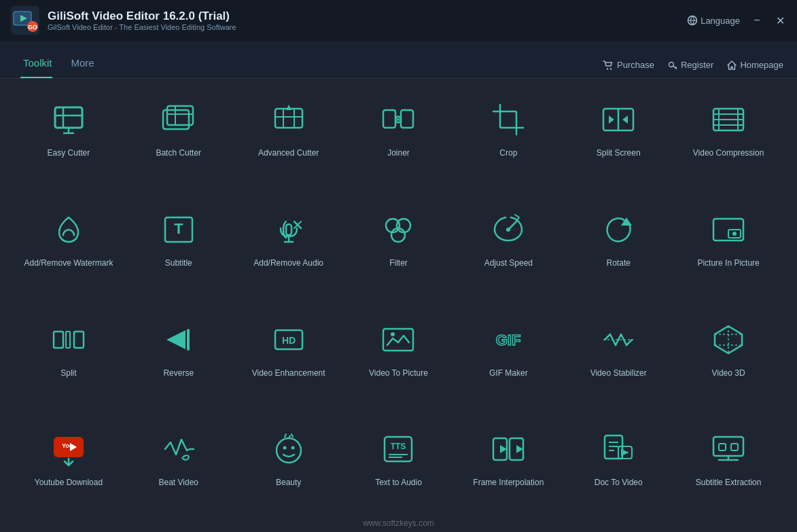 The height and width of the screenshot is (532, 797). I want to click on frame-interpolation-label: Frame Interpolation, so click(508, 483).